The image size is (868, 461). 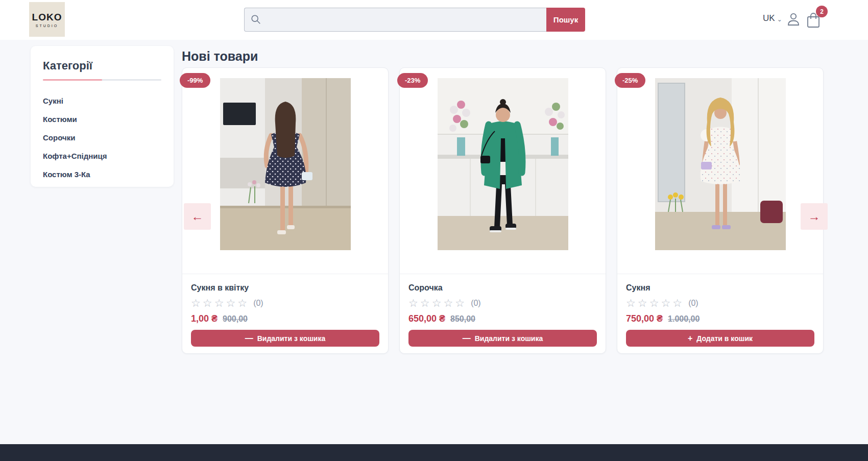 I want to click on sidebar-item-shirts: Сорочки, so click(x=102, y=138).